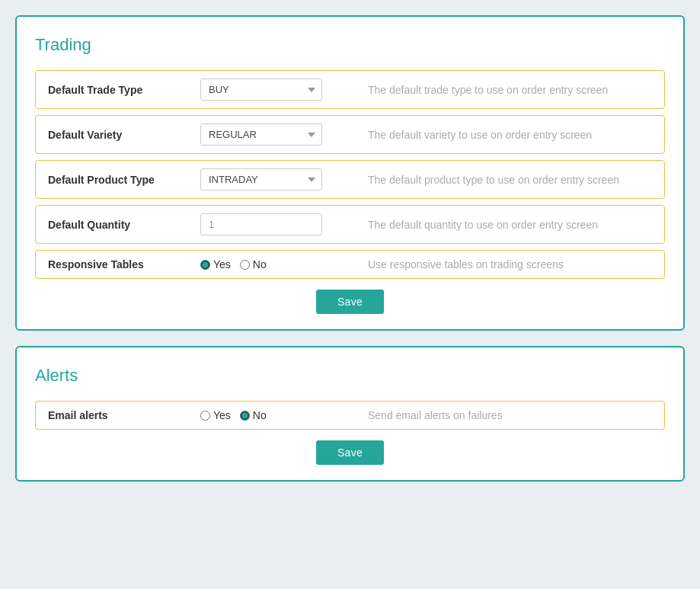 The height and width of the screenshot is (589, 700). I want to click on default-product-type-label: Default Product Type, so click(124, 180).